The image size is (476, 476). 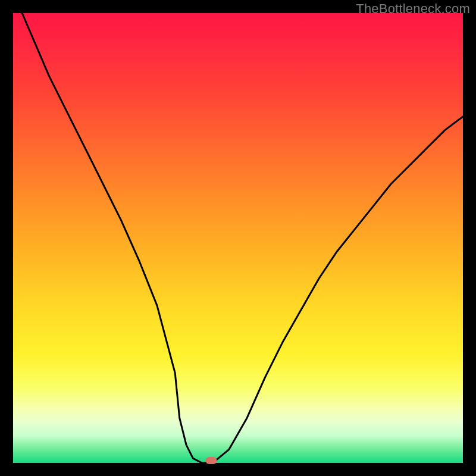 What do you see at coordinates (211, 461) in the screenshot?
I see `optimal-point-marker` at bounding box center [211, 461].